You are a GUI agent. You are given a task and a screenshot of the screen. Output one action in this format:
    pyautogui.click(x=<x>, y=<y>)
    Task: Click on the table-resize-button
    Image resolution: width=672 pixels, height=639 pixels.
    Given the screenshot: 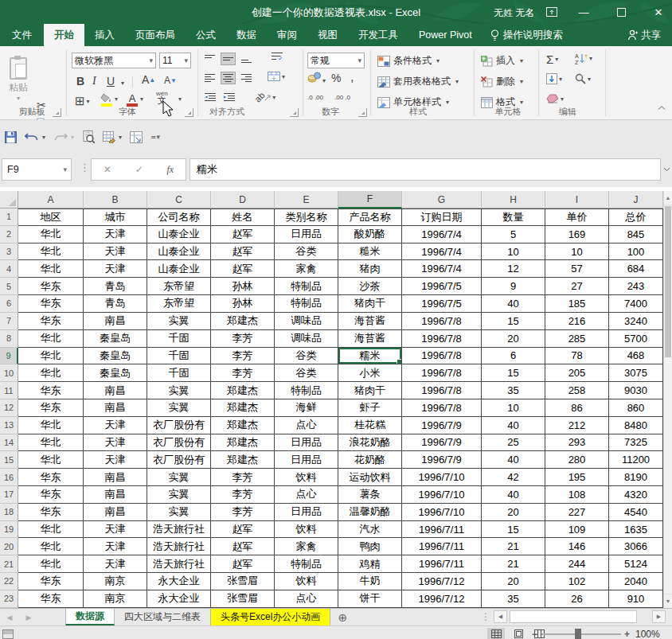 What is the action you would take?
    pyautogui.click(x=136, y=137)
    